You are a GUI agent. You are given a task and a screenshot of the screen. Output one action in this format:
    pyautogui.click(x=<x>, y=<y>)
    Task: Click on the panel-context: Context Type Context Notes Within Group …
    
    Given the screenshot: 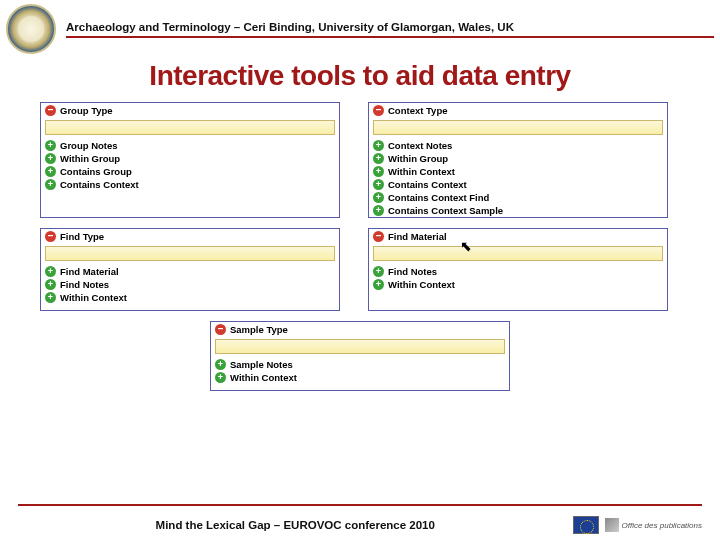 What is the action you would take?
    pyautogui.click(x=518, y=160)
    